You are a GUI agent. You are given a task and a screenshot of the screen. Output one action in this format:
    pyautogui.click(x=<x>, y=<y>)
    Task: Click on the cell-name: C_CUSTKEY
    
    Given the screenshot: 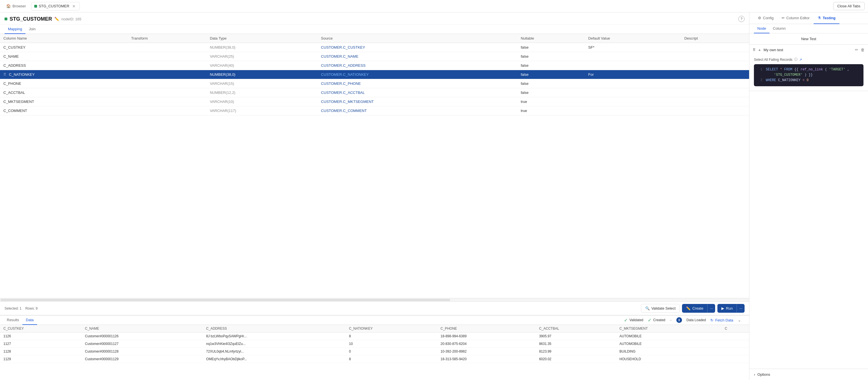 What is the action you would take?
    pyautogui.click(x=64, y=48)
    